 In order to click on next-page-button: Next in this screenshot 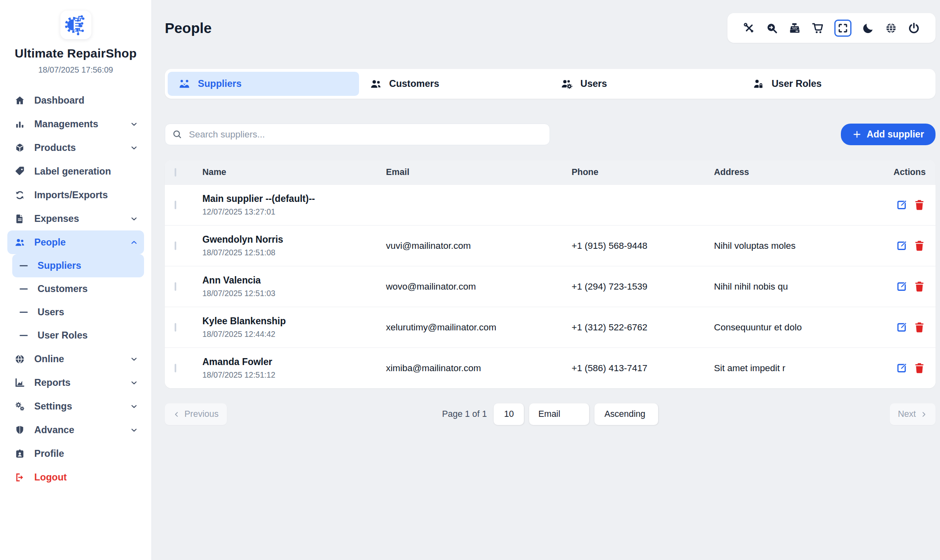, I will do `click(913, 414)`.